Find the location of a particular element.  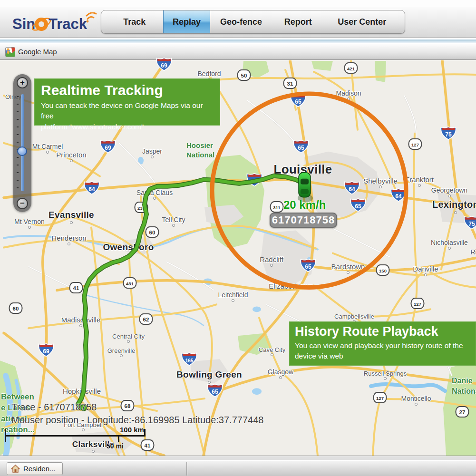

taskbar-app-label: Residen... is located at coordinates (39, 469).